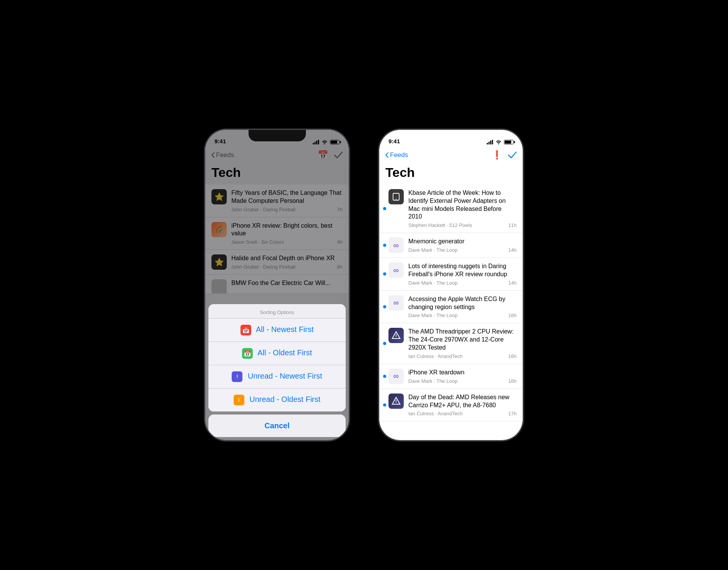  What do you see at coordinates (277, 354) in the screenshot?
I see `sort-all-oldest-button: 📅 All - Oldest First` at bounding box center [277, 354].